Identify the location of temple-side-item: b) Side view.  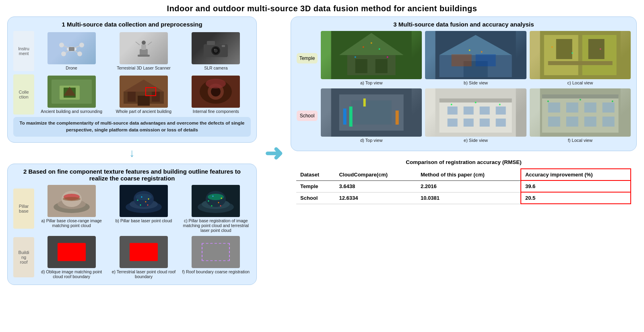
(476, 58).